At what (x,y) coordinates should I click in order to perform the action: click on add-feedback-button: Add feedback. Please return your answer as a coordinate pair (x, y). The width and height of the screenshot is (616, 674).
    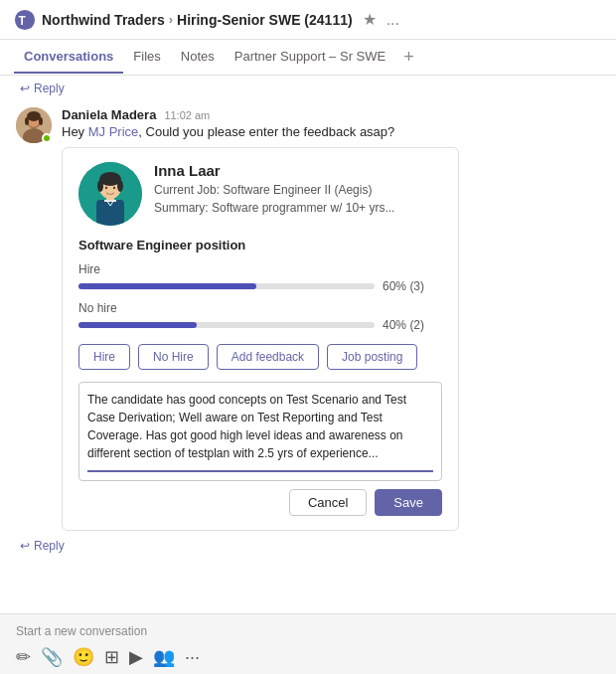
    Looking at the image, I should click on (268, 357).